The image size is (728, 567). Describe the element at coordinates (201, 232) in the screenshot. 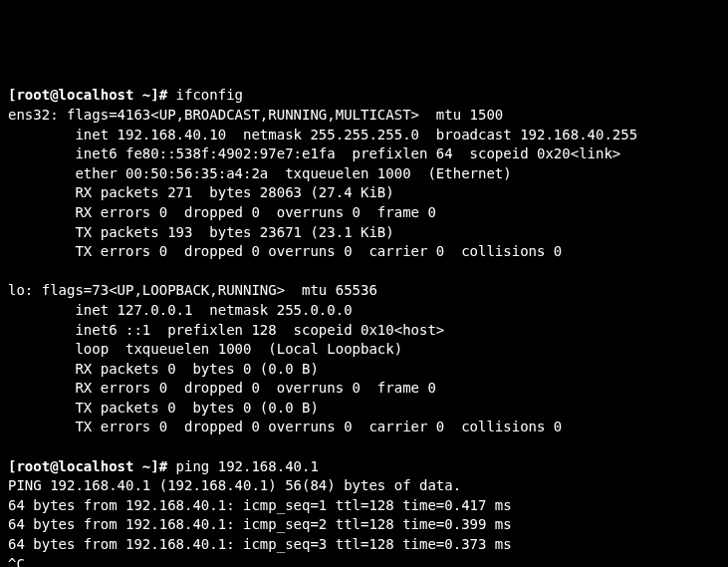

I see `output-line: TX packets 193 bytes 23671 (23.1 KiB)` at that location.